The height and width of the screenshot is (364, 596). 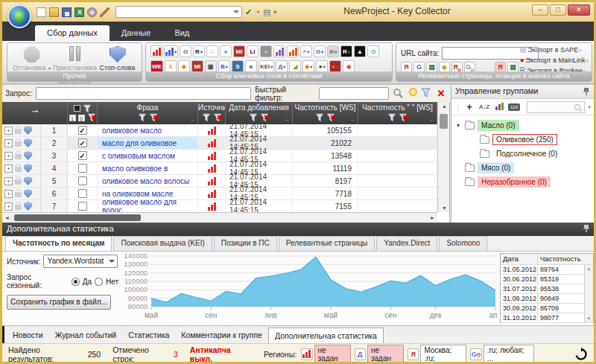 What do you see at coordinates (98, 281) in the screenshot?
I see `seasonal-no-radio` at bounding box center [98, 281].